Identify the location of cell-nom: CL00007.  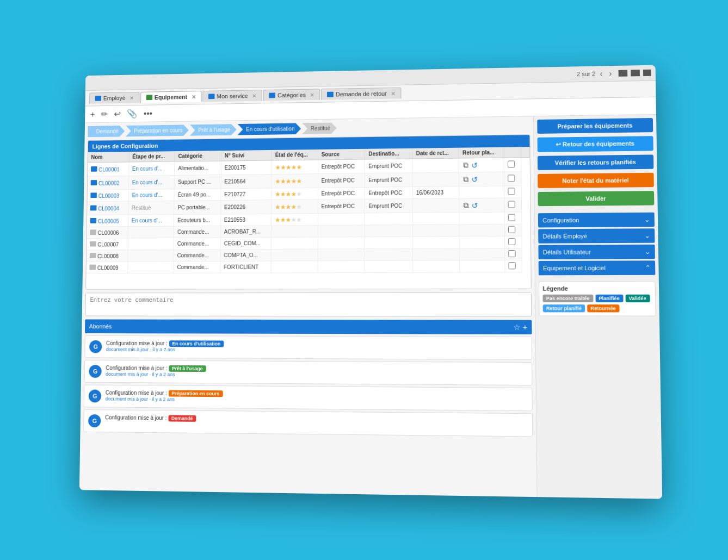
(107, 244).